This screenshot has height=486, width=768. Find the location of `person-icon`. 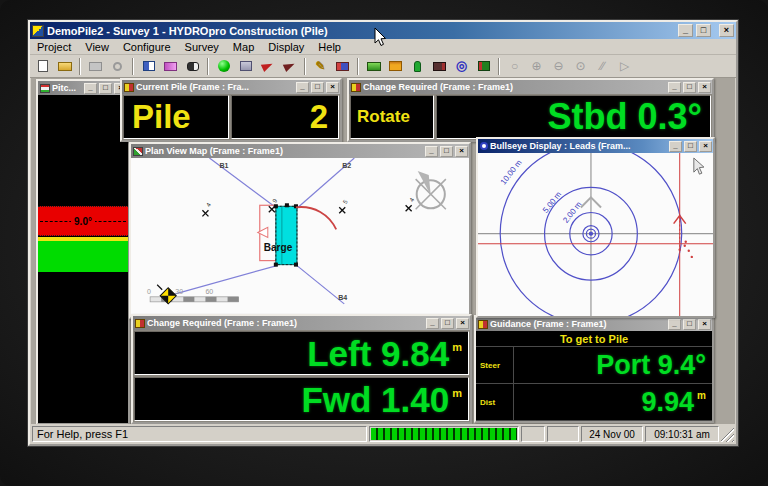

person-icon is located at coordinates (418, 66).